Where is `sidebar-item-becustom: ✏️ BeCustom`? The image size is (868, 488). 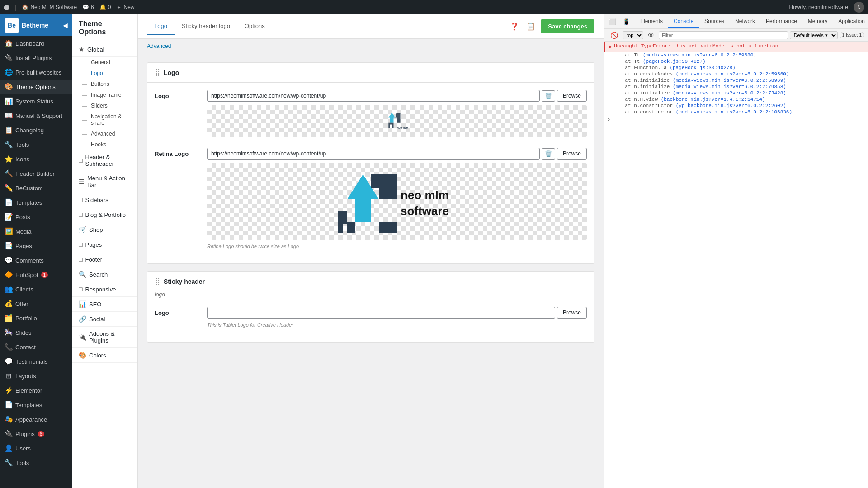
sidebar-item-becustom: ✏️ BeCustom is located at coordinates (36, 188).